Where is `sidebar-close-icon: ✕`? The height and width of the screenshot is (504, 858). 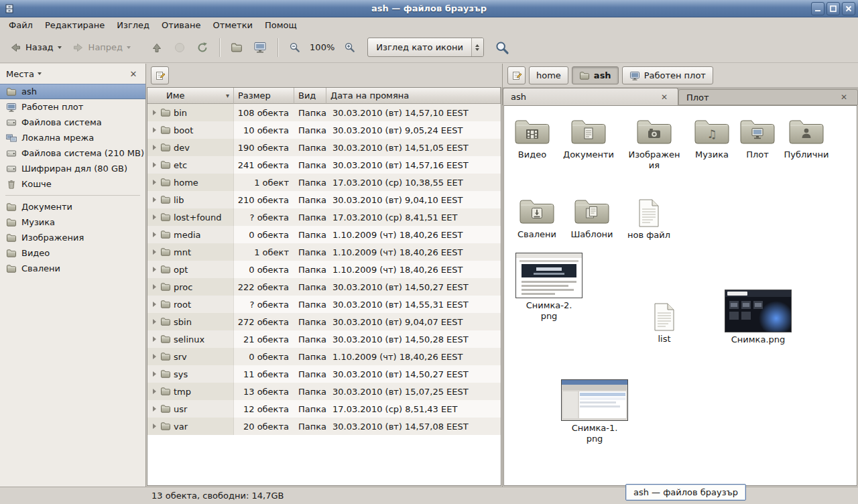 sidebar-close-icon: ✕ is located at coordinates (133, 74).